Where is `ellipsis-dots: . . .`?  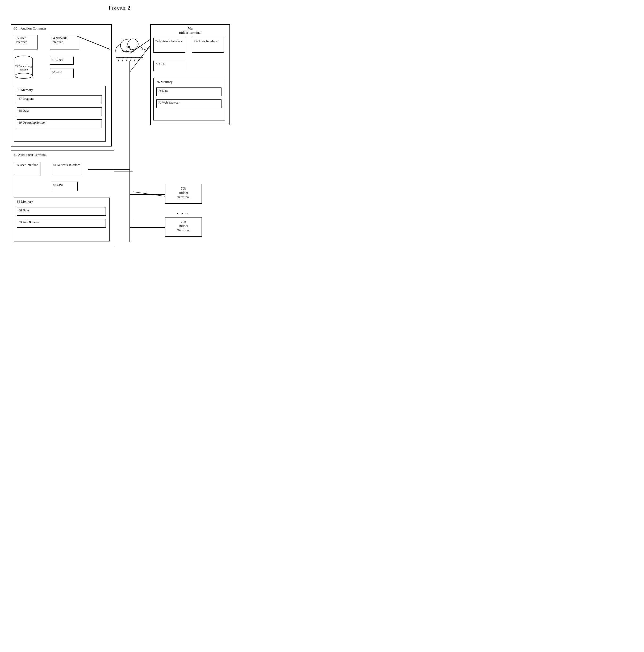 ellipsis-dots: . . . is located at coordinates (183, 212).